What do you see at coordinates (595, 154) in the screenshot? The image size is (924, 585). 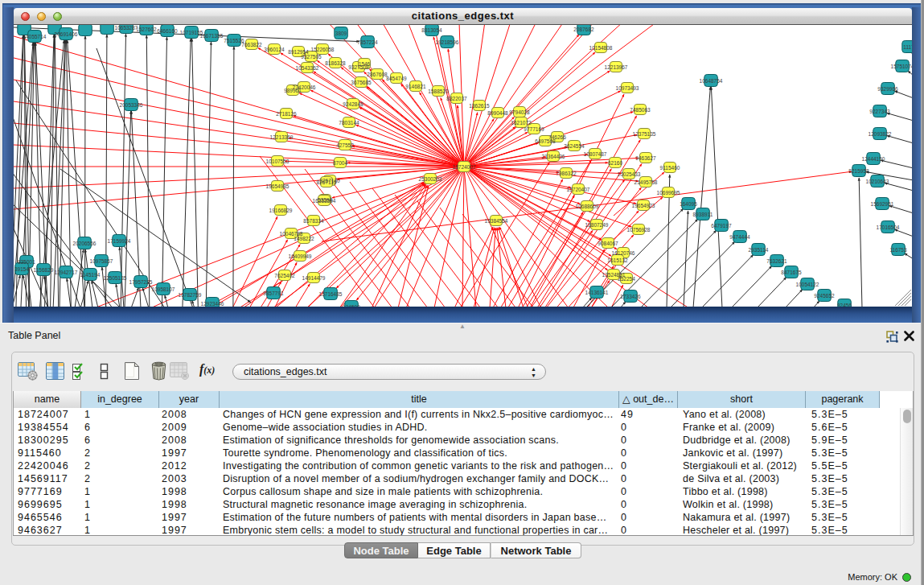 I see `svg-text: 10807487` at bounding box center [595, 154].